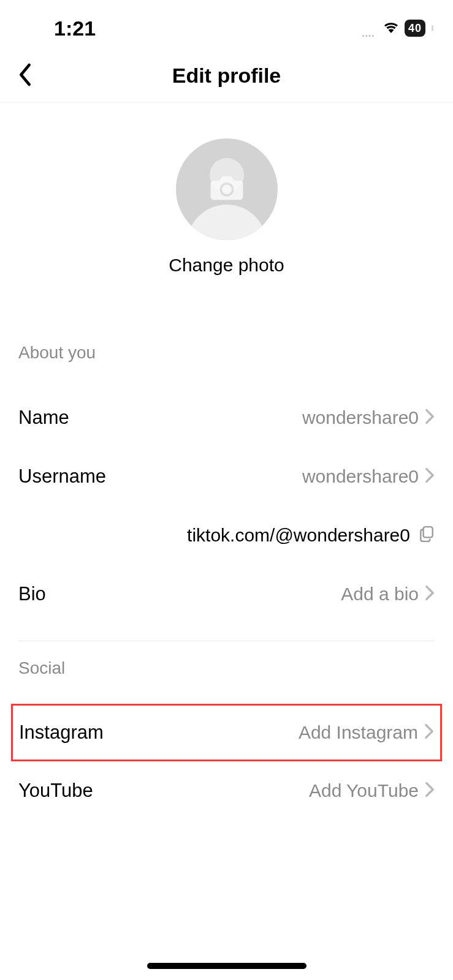 Image resolution: width=453 pixels, height=980 pixels. What do you see at coordinates (358, 733) in the screenshot?
I see `instagram-value: Add Instagram` at bounding box center [358, 733].